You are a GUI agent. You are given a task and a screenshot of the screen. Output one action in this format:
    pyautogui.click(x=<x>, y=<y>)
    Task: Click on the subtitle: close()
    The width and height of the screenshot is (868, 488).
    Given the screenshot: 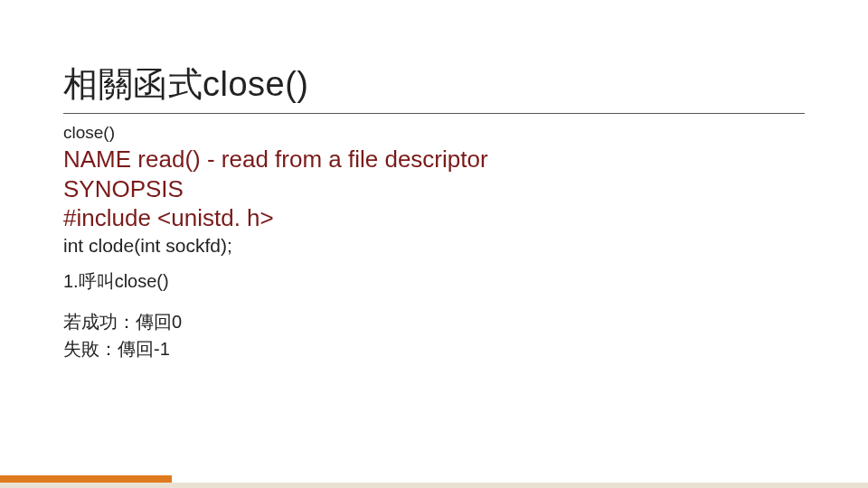 What is the action you would take?
    pyautogui.click(x=434, y=133)
    